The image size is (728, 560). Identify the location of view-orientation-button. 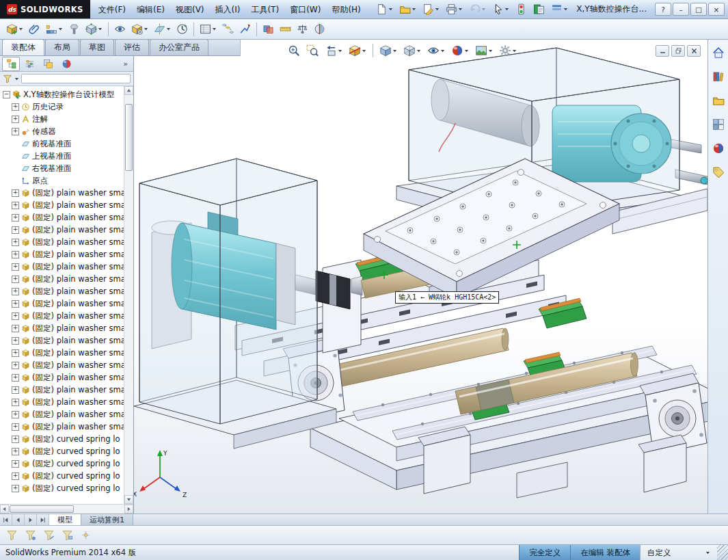
(388, 51).